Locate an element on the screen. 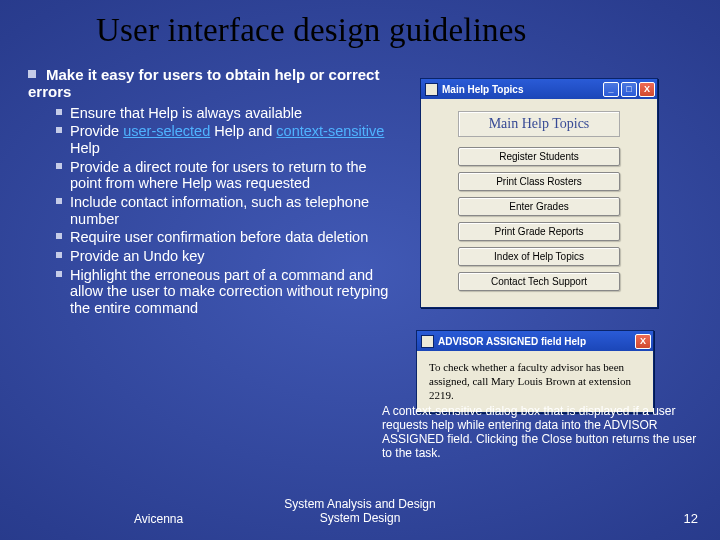 The image size is (720, 540). list-item: Require user confirmation before data de… is located at coordinates (232, 238).